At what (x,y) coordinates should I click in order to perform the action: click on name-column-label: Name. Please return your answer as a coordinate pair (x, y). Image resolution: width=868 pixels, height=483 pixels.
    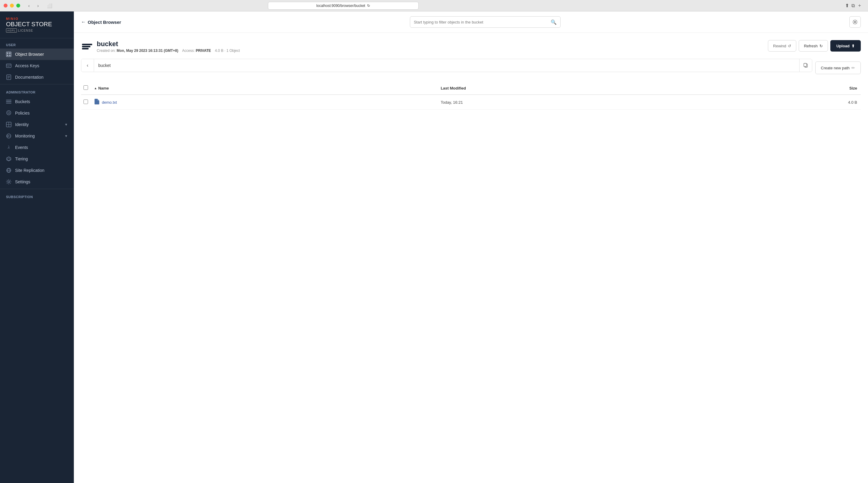
    Looking at the image, I should click on (104, 88).